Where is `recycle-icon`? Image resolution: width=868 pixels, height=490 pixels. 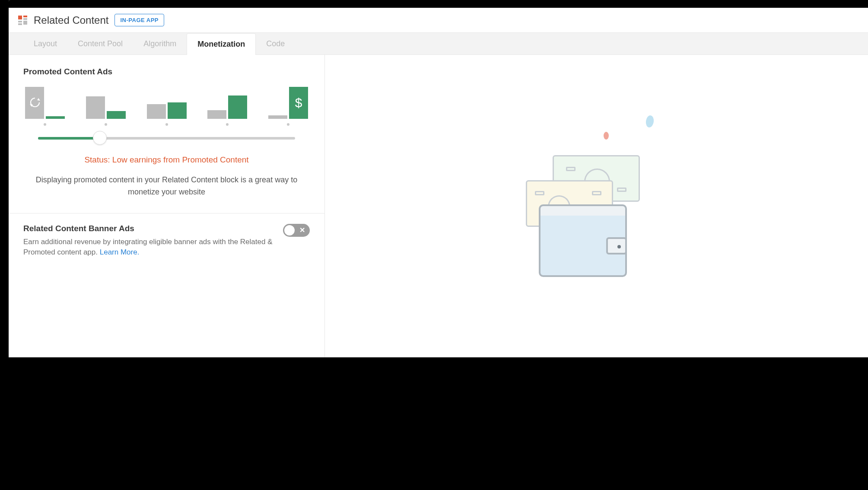 recycle-icon is located at coordinates (35, 102).